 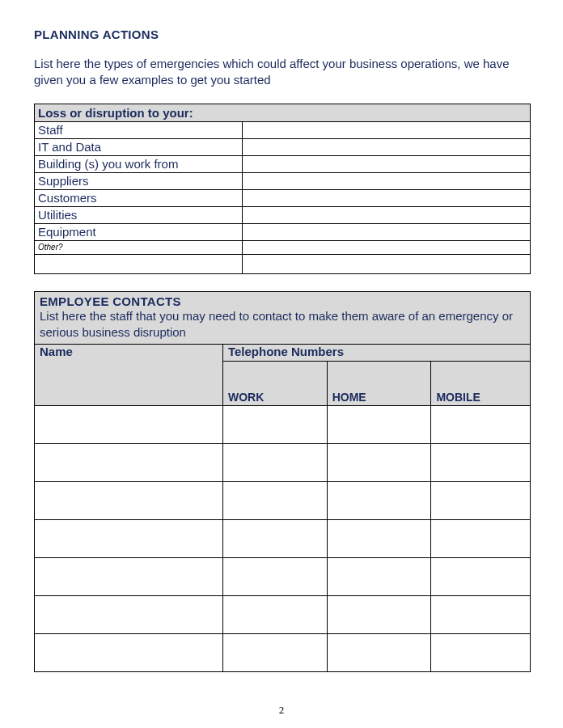 What do you see at coordinates (275, 383) in the screenshot?
I see `sub-work-header: WORK` at bounding box center [275, 383].